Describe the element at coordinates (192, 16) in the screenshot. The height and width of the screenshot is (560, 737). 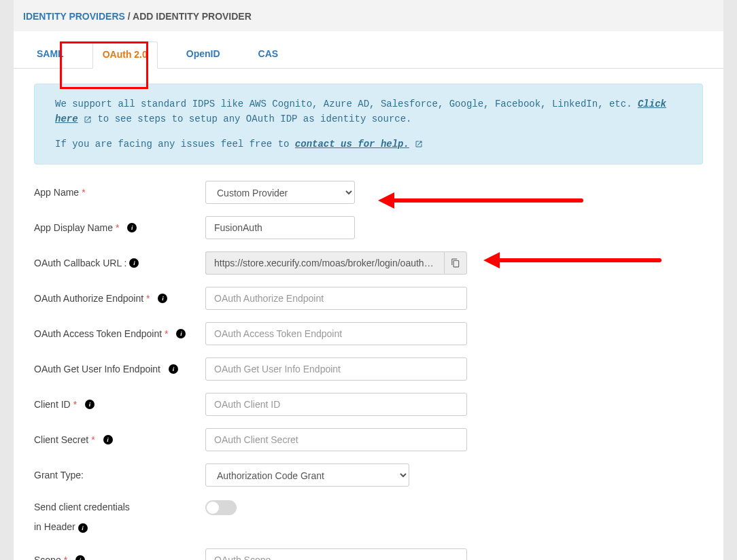
I see `breadcrumb-current: ADD IDENTITY PROVIDER` at that location.